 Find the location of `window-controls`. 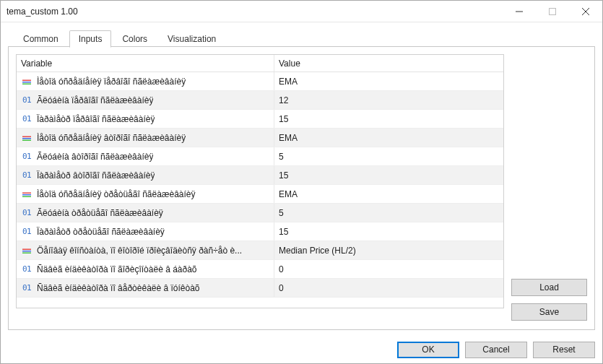

window-controls is located at coordinates (552, 12).